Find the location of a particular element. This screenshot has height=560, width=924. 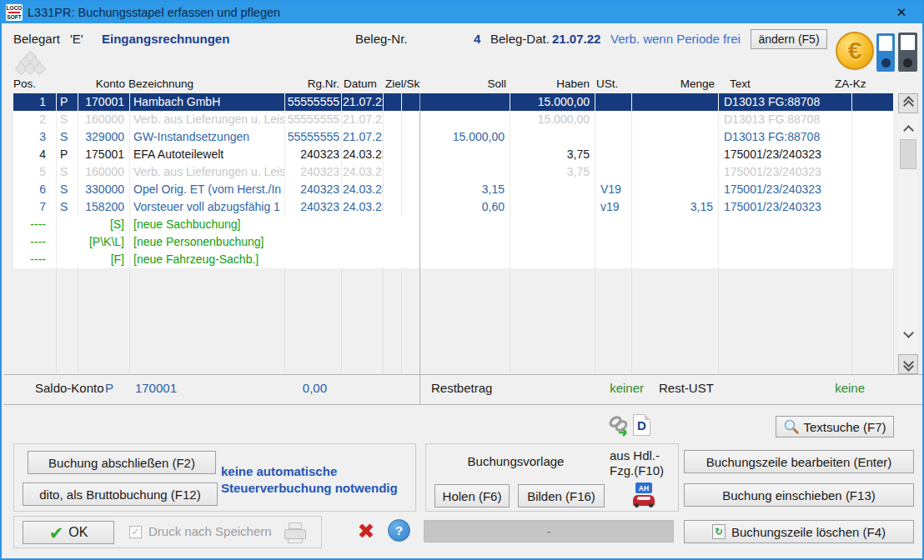

buchungsvorlage-group: Buchungsvorlage aus Hdl.- Fzg.(F10) Hole… is located at coordinates (552, 478).